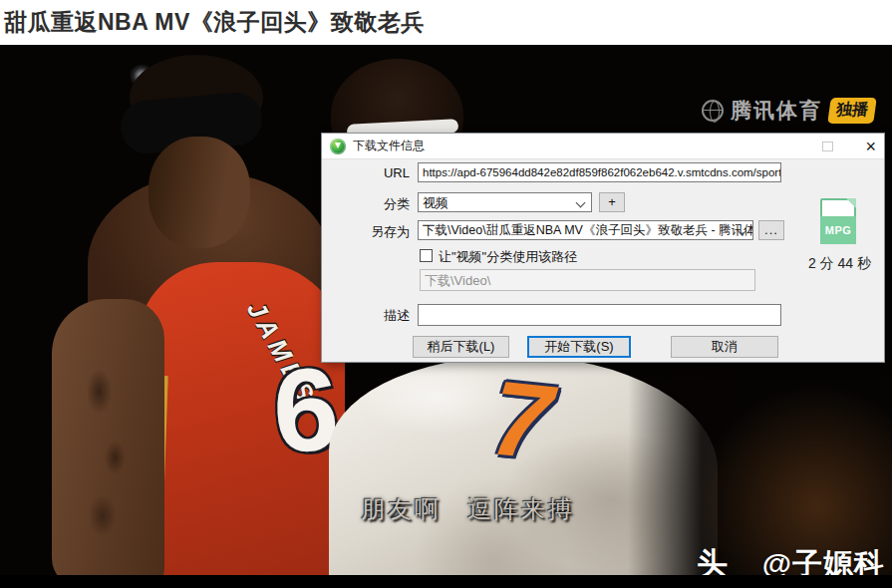  I want to click on description-field, so click(600, 315).